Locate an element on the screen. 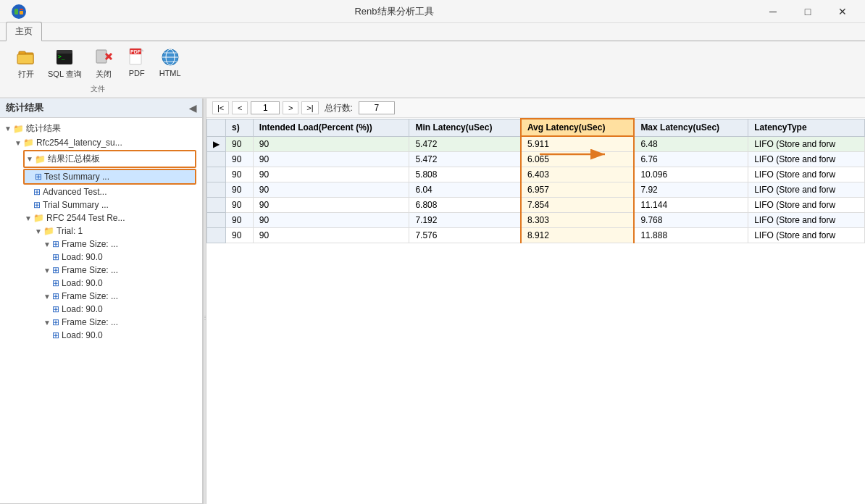 The height and width of the screenshot is (504, 865). tree-label: Test Summary ... is located at coordinates (77, 177).